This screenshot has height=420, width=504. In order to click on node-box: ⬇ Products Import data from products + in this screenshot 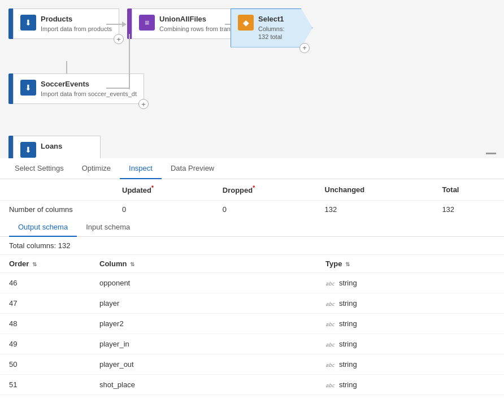, I will do `click(66, 24)`.